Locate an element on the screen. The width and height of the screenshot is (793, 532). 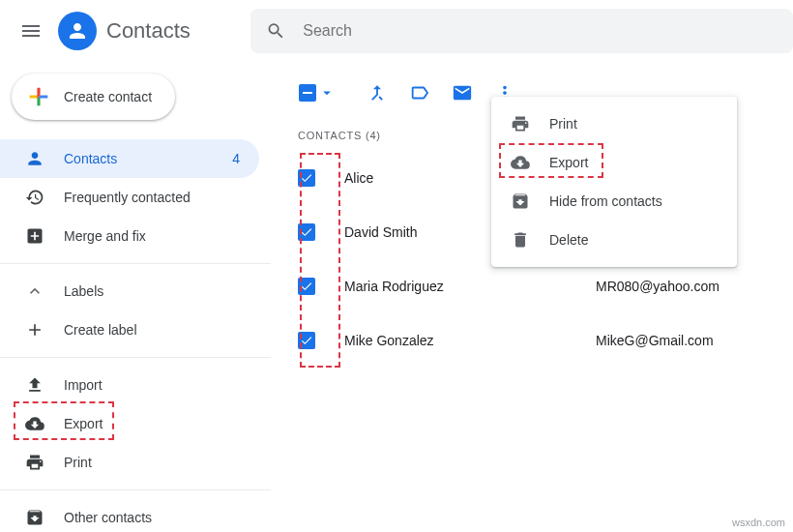
sidebar-label: Contacts is located at coordinates (91, 159).